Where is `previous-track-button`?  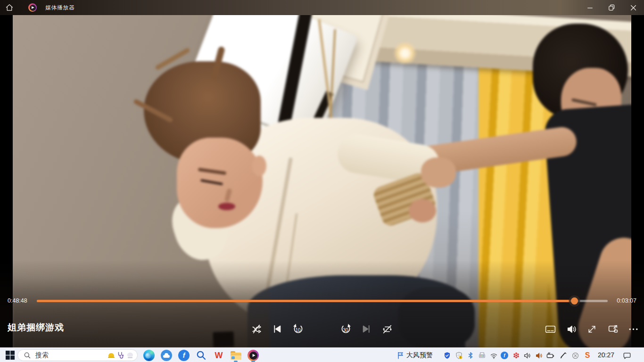
previous-track-button is located at coordinates (277, 329).